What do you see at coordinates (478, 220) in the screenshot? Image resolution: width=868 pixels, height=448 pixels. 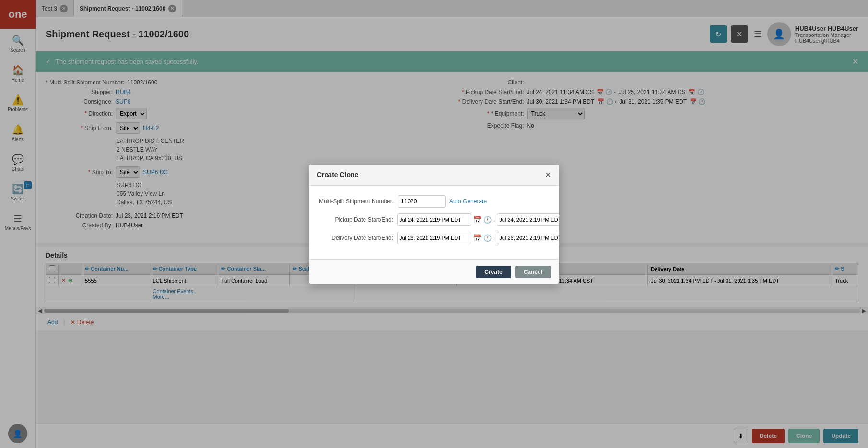 I see `modal-pickup-start-calendar: 📅` at bounding box center [478, 220].